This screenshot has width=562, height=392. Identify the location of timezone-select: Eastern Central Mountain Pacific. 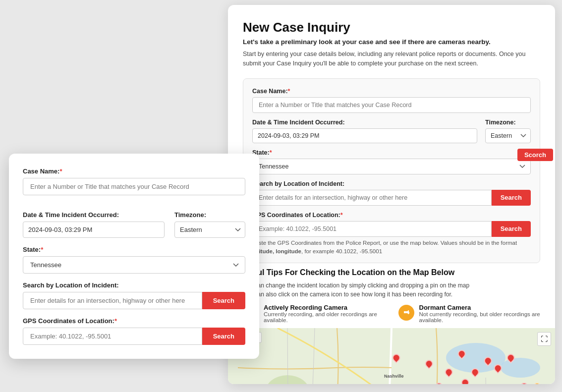
(508, 136).